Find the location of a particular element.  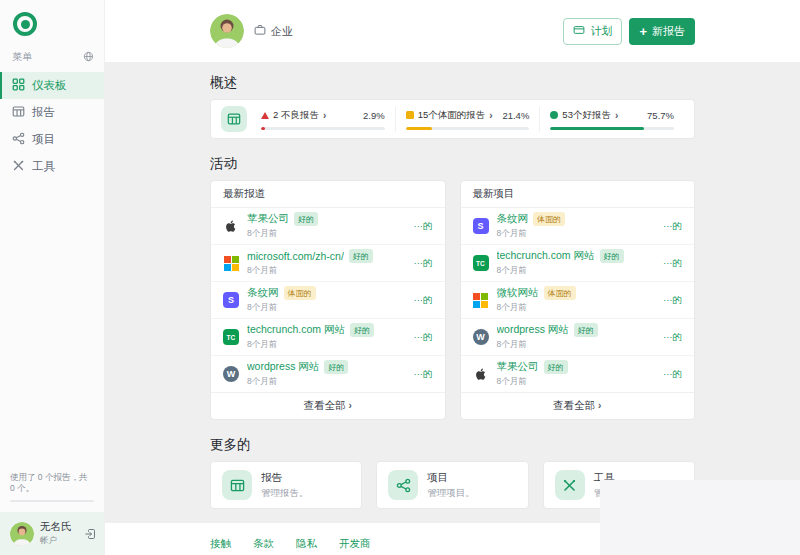

wordpress-icon is located at coordinates (481, 337).